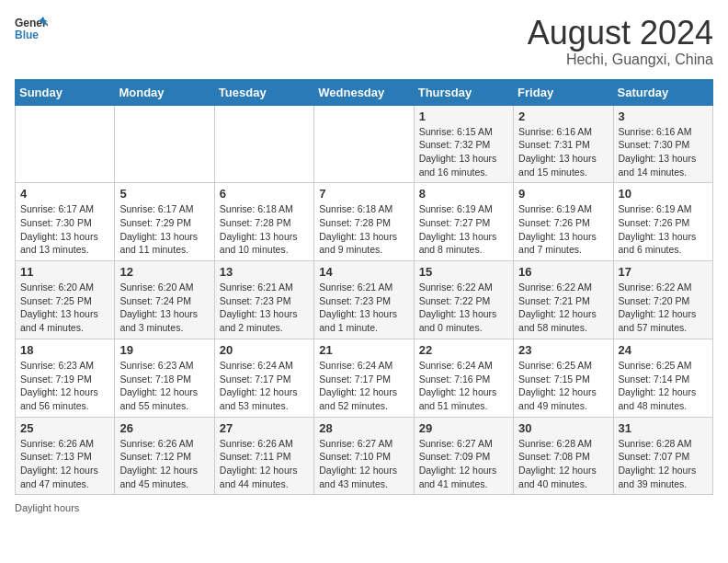  Describe the element at coordinates (563, 429) in the screenshot. I see `day-number: 30` at that location.